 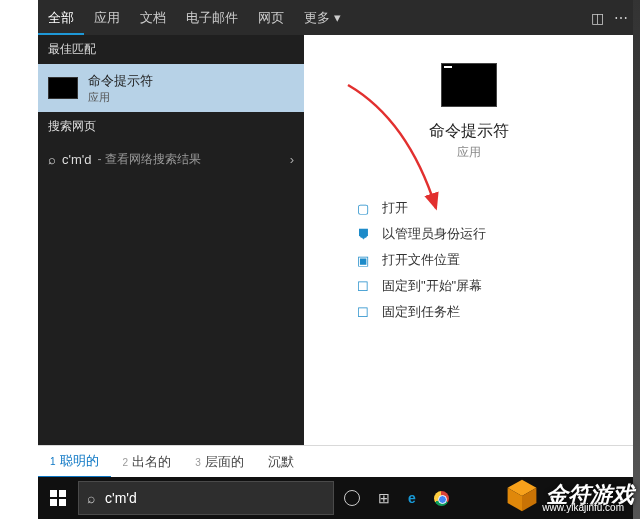 I want to click on cortana-icon, so click(x=352, y=498).